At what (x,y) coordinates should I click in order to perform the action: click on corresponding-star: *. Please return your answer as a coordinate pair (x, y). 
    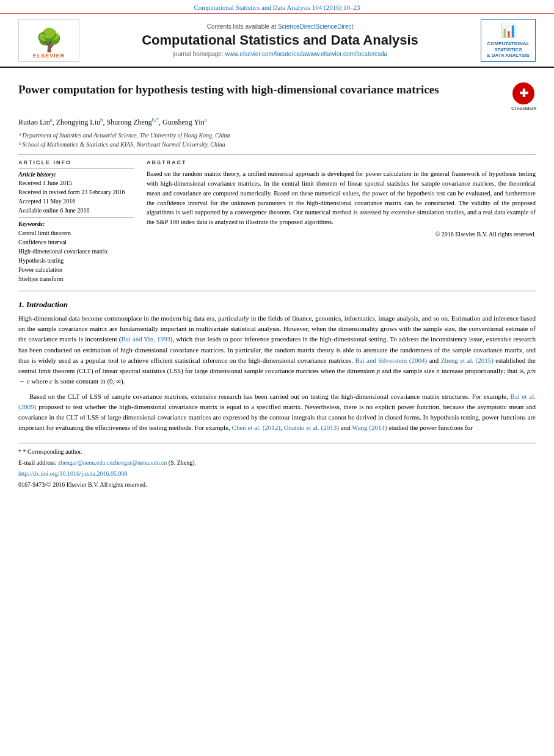
    Looking at the image, I should click on (20, 452).